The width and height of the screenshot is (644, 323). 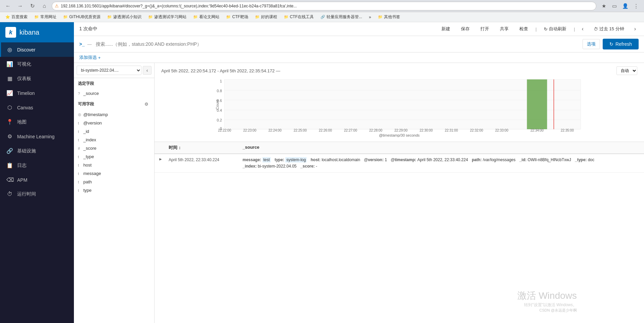 I want to click on back-button: ←, so click(x=8, y=6).